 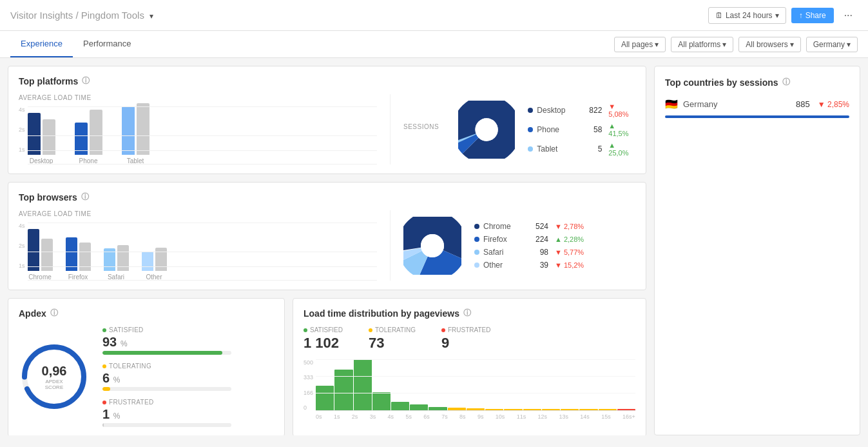 What do you see at coordinates (400, 406) in the screenshot?
I see `load-bar-4s` at bounding box center [400, 406].